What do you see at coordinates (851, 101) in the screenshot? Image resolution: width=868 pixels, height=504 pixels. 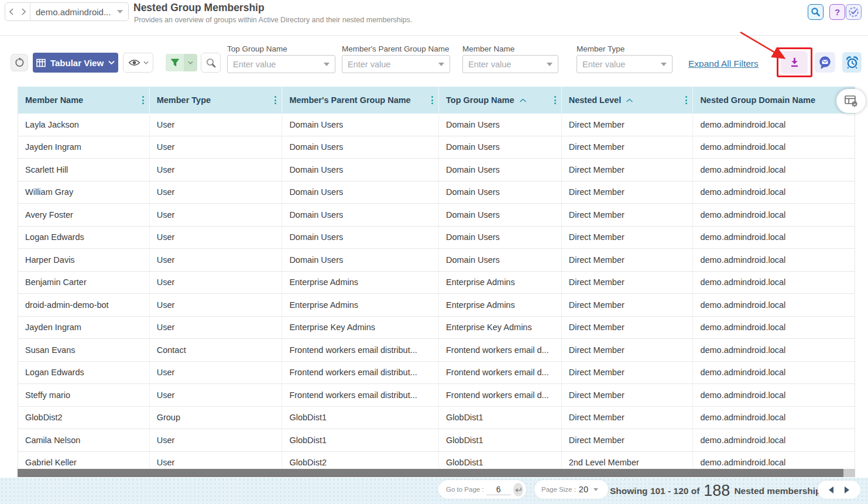 I see `column-settings-button` at bounding box center [851, 101].